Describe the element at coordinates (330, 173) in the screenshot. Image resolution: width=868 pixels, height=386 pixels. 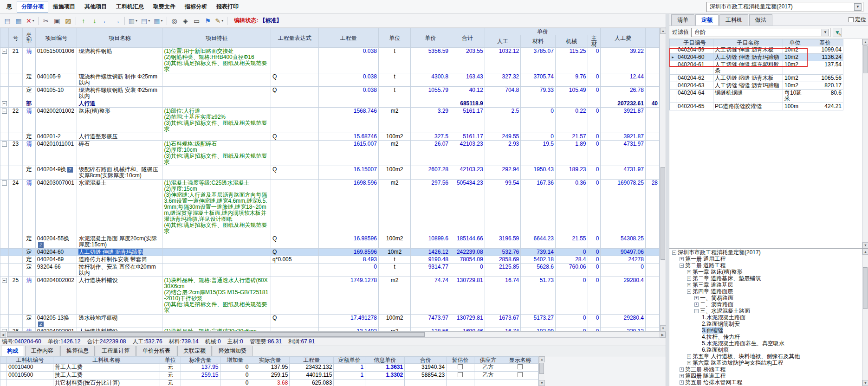
I see `boq-row-040204-9换: 定040204-9换Z级配碎石路面 机械拌和、隧碾压实厚8cm(实际厚度:10c…` at that location.